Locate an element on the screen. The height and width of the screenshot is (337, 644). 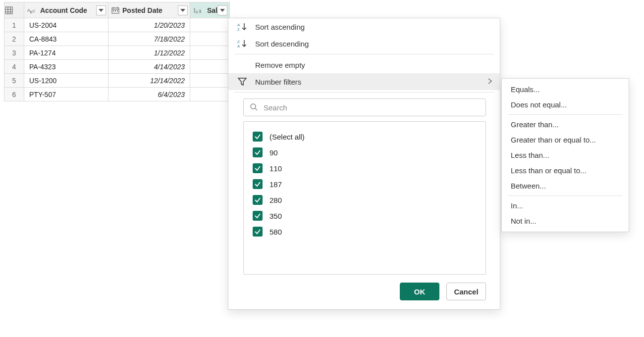
filter-not-in: Not in... is located at coordinates (565, 221).